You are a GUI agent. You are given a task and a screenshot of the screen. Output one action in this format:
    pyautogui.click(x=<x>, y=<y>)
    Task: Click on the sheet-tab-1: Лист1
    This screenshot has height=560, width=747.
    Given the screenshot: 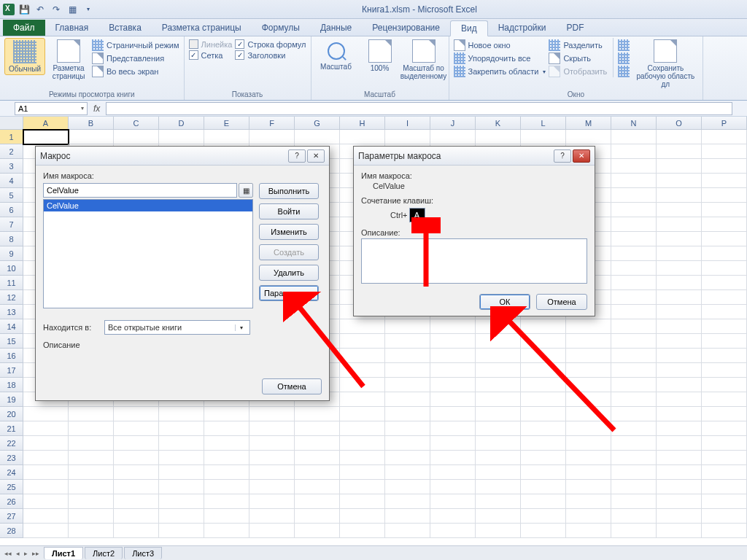 What is the action you would take?
    pyautogui.click(x=63, y=553)
    